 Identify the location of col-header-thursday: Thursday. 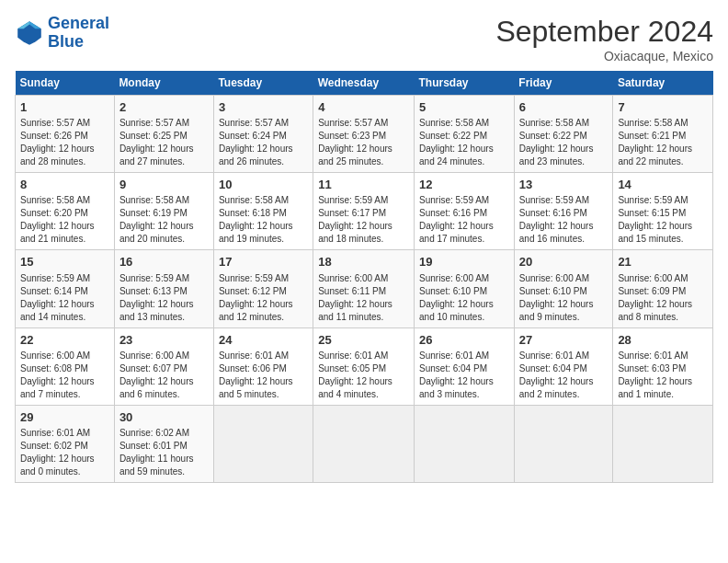
(465, 83).